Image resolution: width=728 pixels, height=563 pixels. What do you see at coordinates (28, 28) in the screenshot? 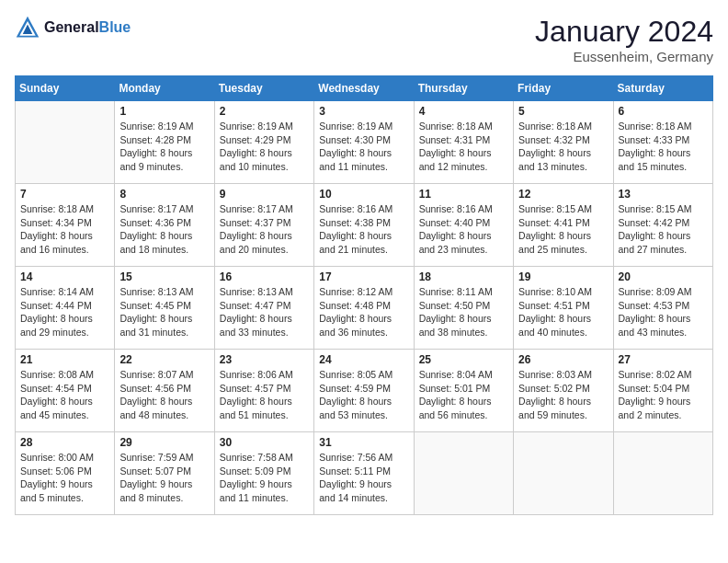
I see `logo-icon` at bounding box center [28, 28].